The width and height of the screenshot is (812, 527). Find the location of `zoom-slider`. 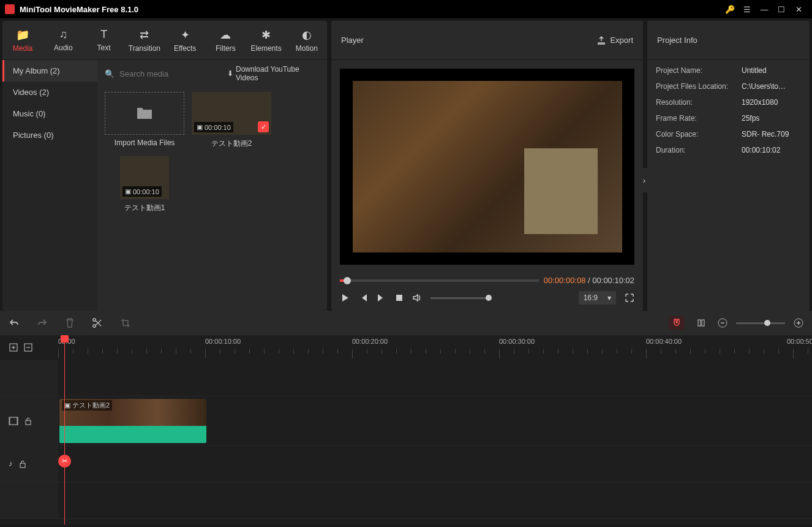

zoom-slider is located at coordinates (761, 324).